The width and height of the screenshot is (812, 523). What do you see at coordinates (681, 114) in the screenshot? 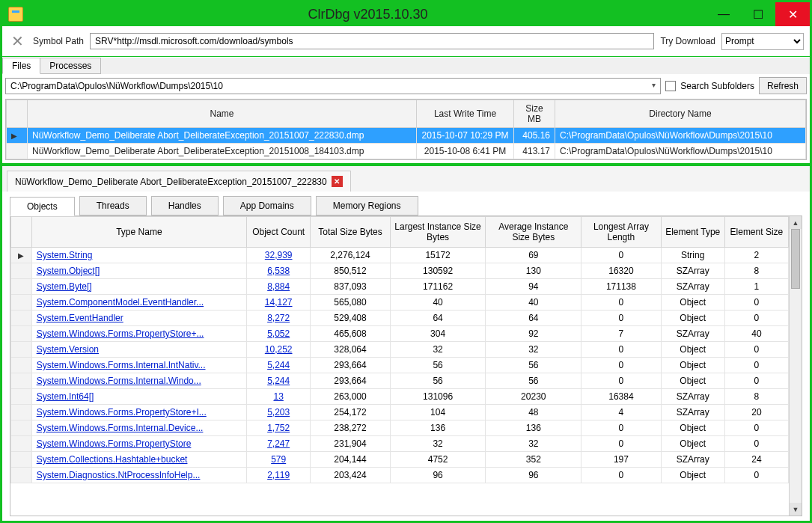
I see `files-col-dir: Directory Name` at bounding box center [681, 114].